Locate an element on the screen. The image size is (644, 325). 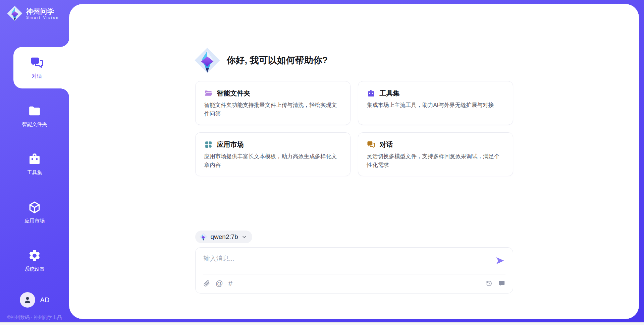
sidebar-item-label: 系统设置 is located at coordinates (35, 269).